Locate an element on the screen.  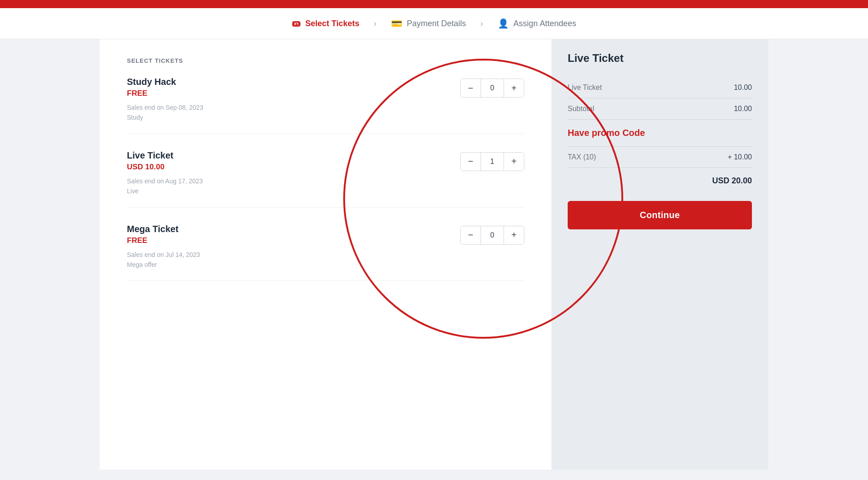
decrease-study-hack: − is located at coordinates (471, 88).